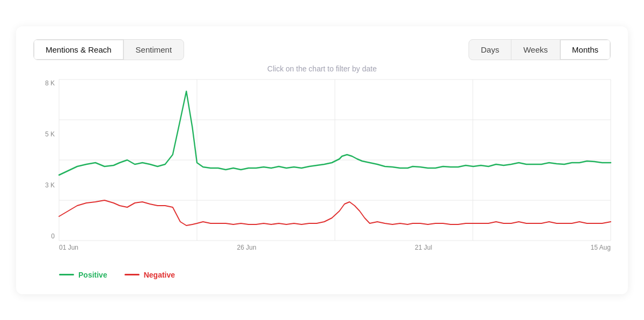 This screenshot has width=644, height=320. I want to click on legend-negative: Negative, so click(150, 275).